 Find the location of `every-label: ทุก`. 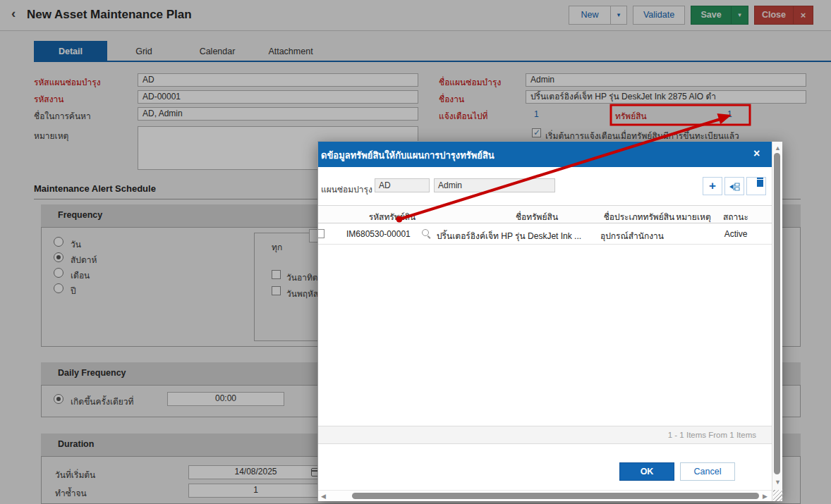

every-label: ทุก is located at coordinates (277, 247).